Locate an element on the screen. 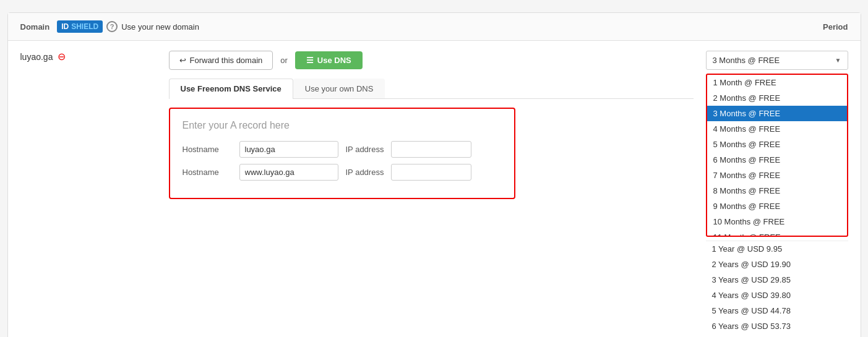  period-option-1-year-@-usd-9.95: 1 Year @ USD 9.95 is located at coordinates (777, 249).